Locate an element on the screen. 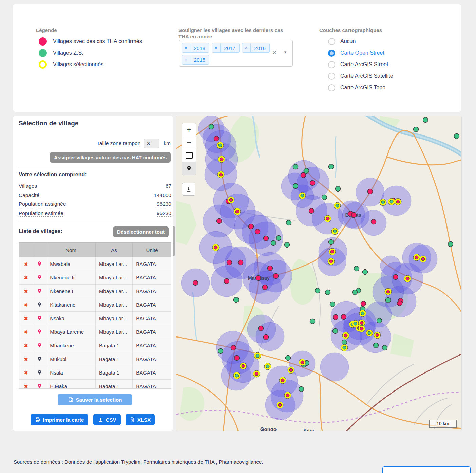 This screenshot has height=473, width=476. buffer-size-input is located at coordinates (152, 143).